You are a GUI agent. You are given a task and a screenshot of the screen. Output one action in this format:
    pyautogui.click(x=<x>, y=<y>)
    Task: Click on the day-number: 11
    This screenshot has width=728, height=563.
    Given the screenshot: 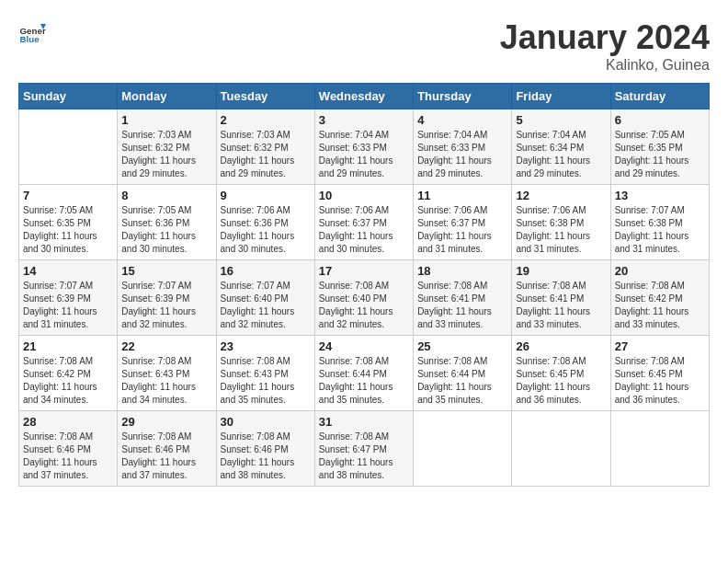 What is the action you would take?
    pyautogui.click(x=462, y=195)
    